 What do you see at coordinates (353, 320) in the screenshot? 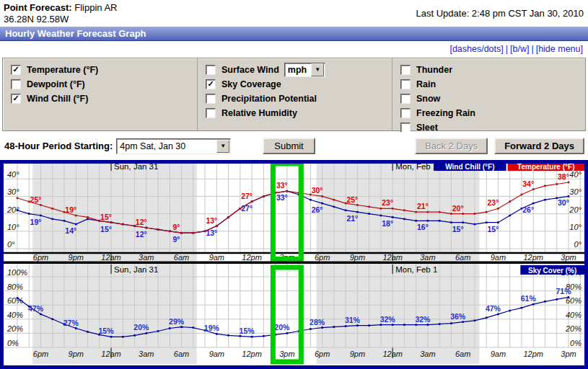
I see `svg-text: 31%` at bounding box center [353, 320].